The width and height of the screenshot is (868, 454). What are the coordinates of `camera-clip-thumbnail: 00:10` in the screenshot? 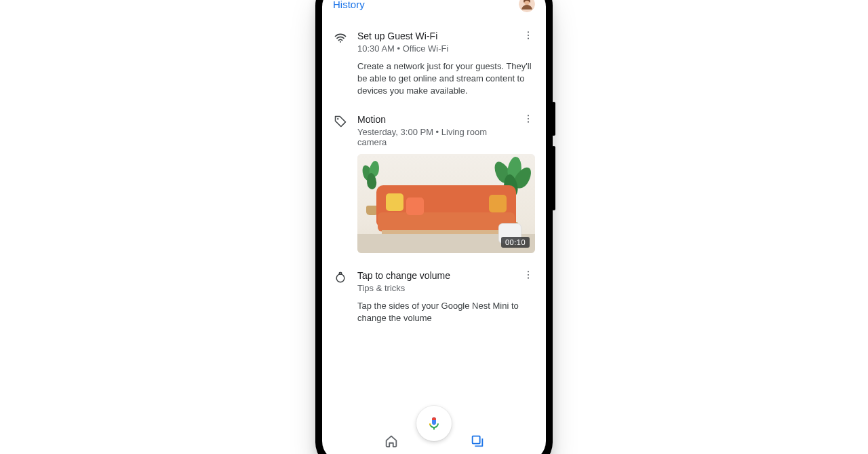 It's located at (446, 204).